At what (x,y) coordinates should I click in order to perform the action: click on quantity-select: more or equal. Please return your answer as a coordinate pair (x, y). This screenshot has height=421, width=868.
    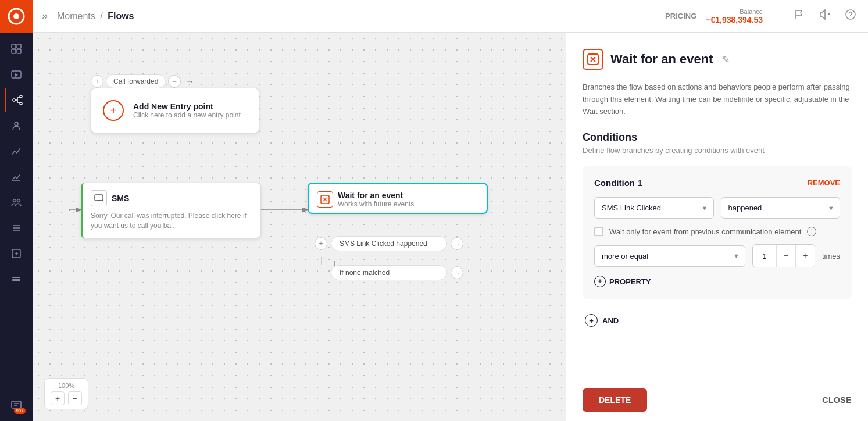
    Looking at the image, I should click on (670, 256).